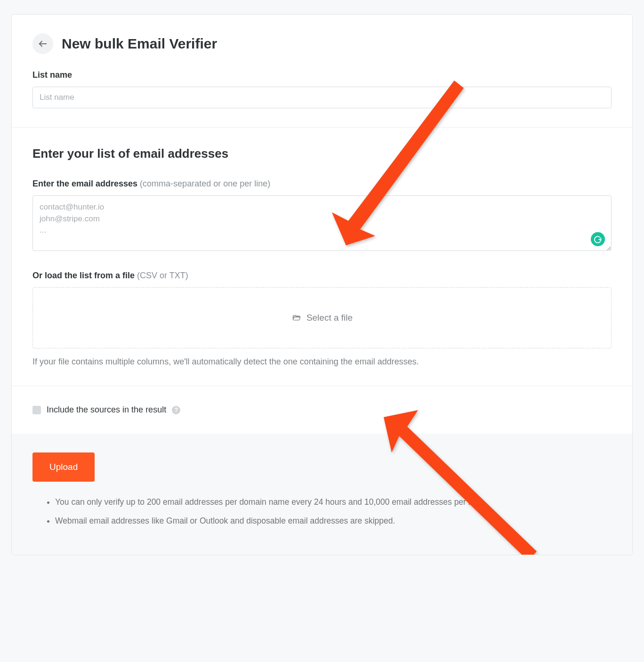  Describe the element at coordinates (64, 467) in the screenshot. I see `upload-button: Upload` at that location.